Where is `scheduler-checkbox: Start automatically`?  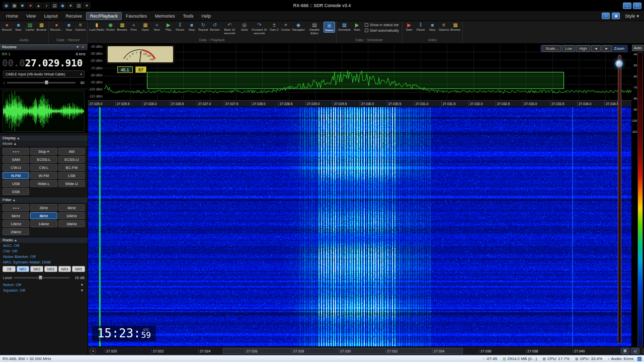
scheduler-checkbox: Start automatically is located at coordinates (382, 30).